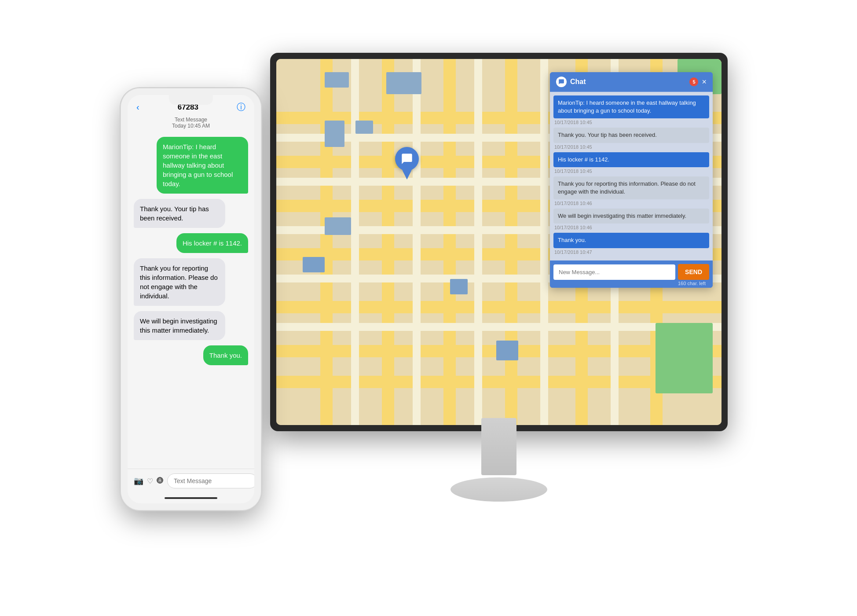 Image resolution: width=857 pixels, height=616 pixels. I want to click on phone-screen: ‹ 67283 ⓘ Text Message Today 10:45 AM Ma…, so click(191, 299).